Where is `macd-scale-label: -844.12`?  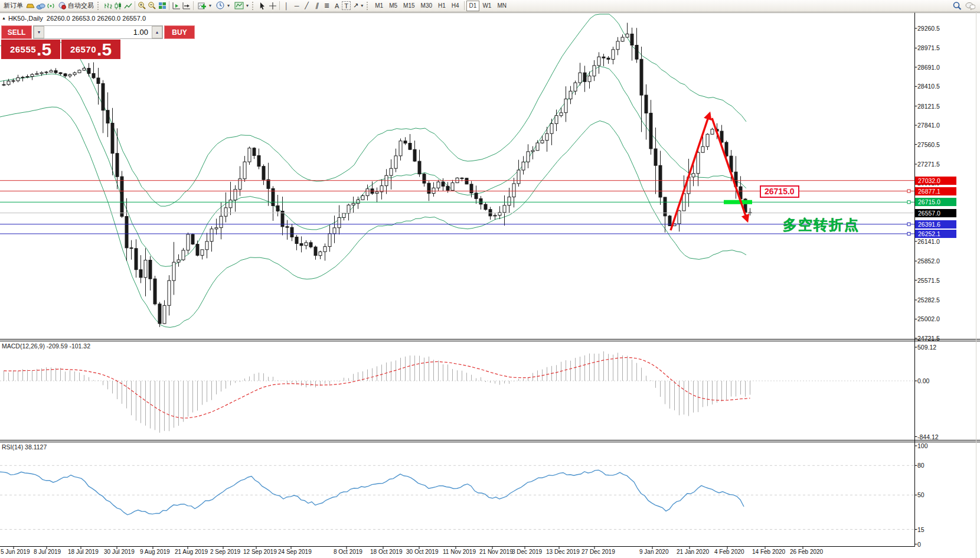 macd-scale-label: -844.12 is located at coordinates (928, 437).